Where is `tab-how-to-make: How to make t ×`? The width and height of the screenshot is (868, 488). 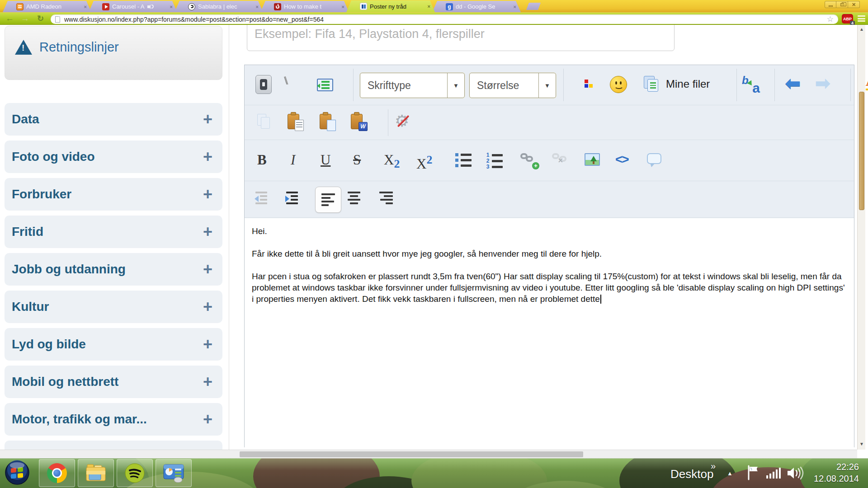
tab-how-to-make: How to make t × is located at coordinates (305, 6).